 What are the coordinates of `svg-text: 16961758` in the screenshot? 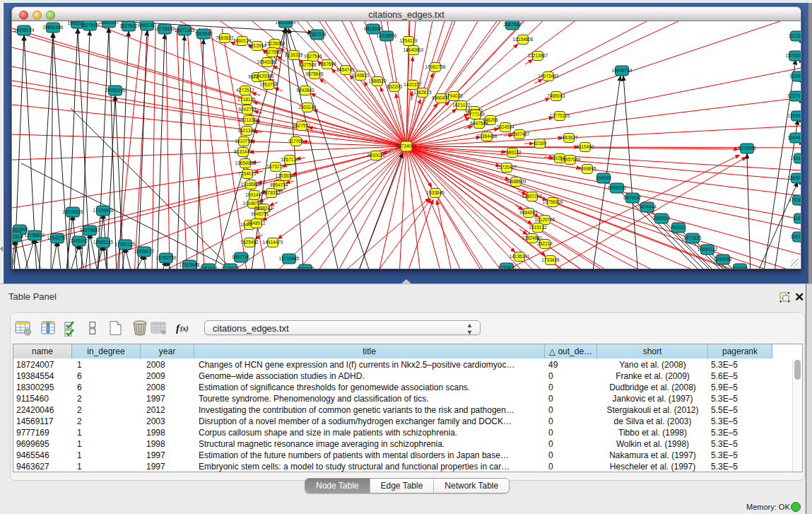 It's located at (435, 66).